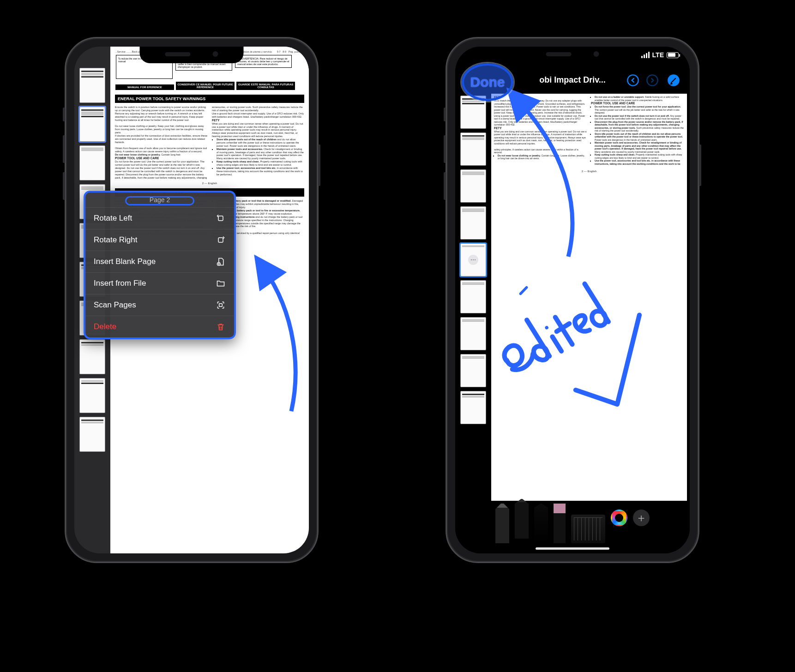 The width and height of the screenshot is (795, 672). What do you see at coordinates (619, 518) in the screenshot?
I see `color-picker-button` at bounding box center [619, 518].